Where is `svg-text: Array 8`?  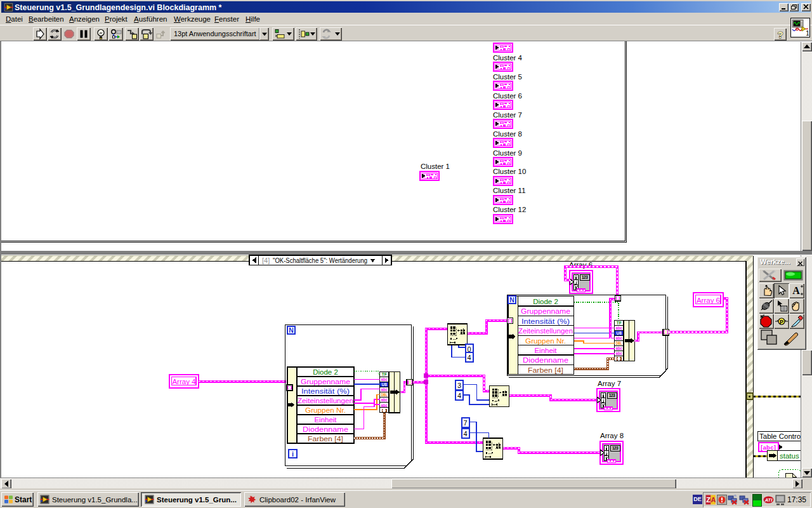 svg-text: Array 8 is located at coordinates (612, 436).